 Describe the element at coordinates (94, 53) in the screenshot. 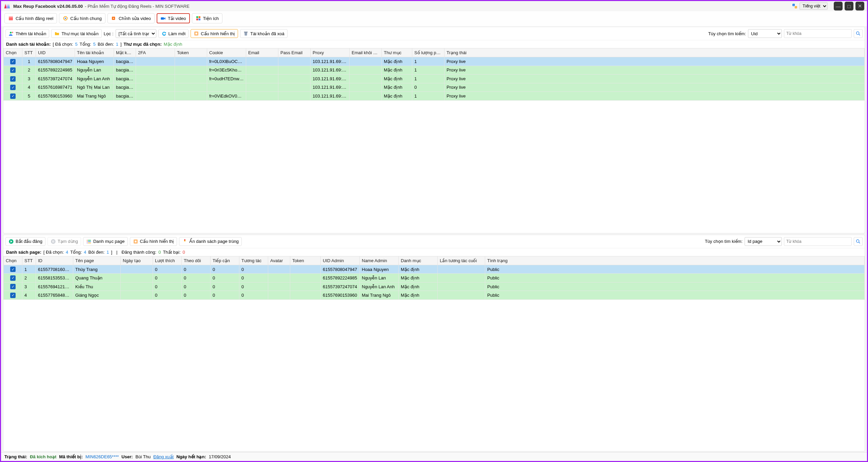

I see `accounts-col-header: Tên tài khoản` at that location.